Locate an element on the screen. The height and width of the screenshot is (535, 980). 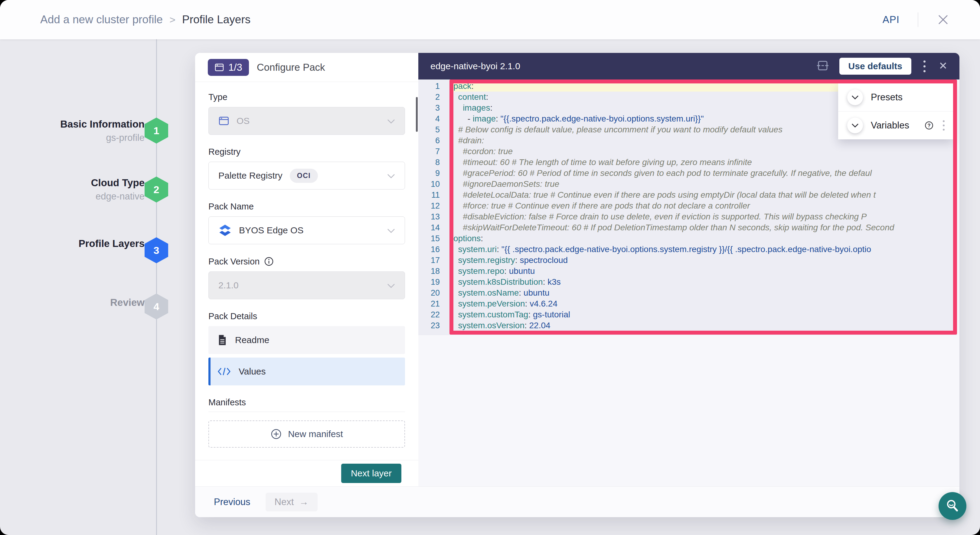
code-line: #timeout: 60 # The length of time to wai… is located at coordinates (705, 162).